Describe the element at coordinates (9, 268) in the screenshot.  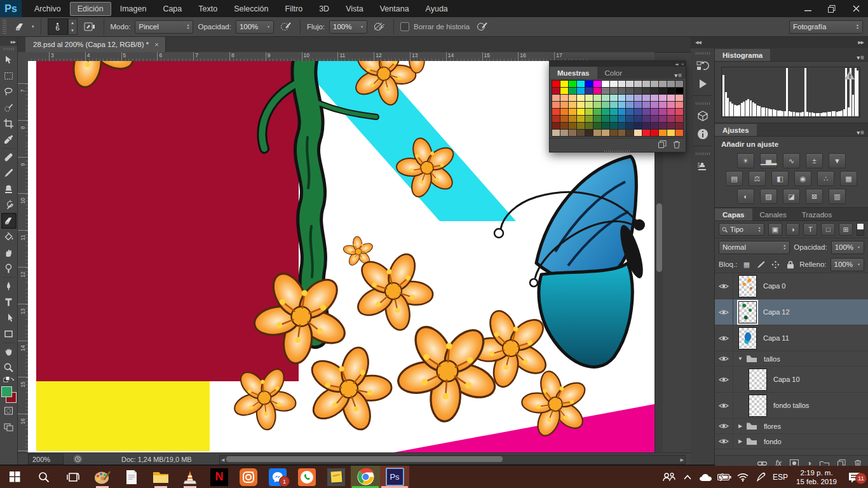
I see `dodge-tool` at that location.